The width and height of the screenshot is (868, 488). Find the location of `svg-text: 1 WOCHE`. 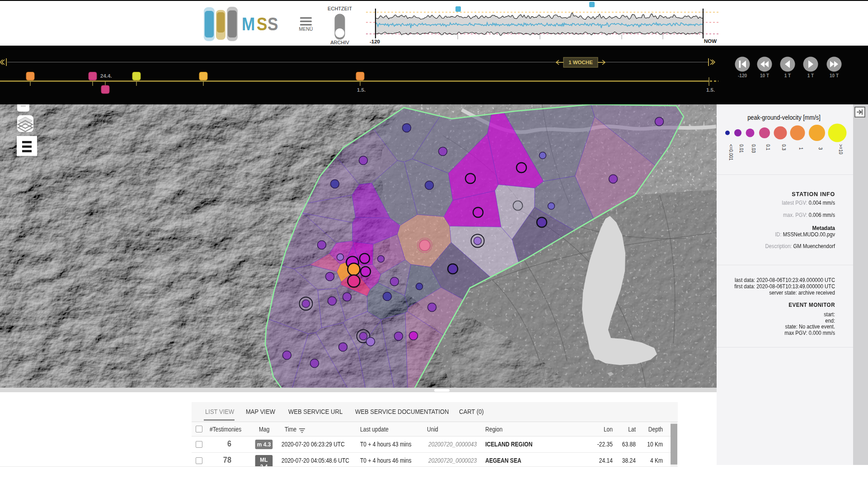

svg-text: 1 WOCHE is located at coordinates (581, 62).